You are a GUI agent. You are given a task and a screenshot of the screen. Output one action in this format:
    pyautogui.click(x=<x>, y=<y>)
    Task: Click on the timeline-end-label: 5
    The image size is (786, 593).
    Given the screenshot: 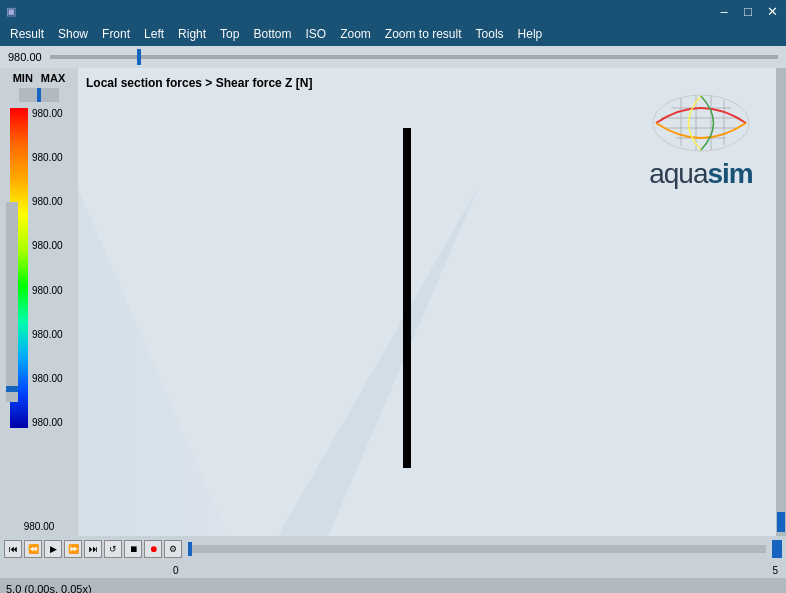 What is the action you would take?
    pyautogui.click(x=775, y=570)
    